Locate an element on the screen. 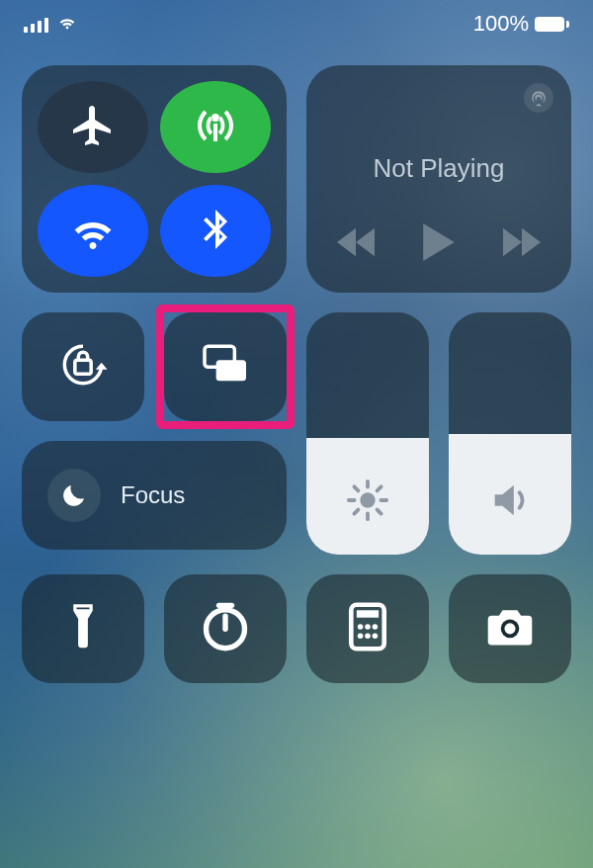  connectivity-pod is located at coordinates (154, 179).